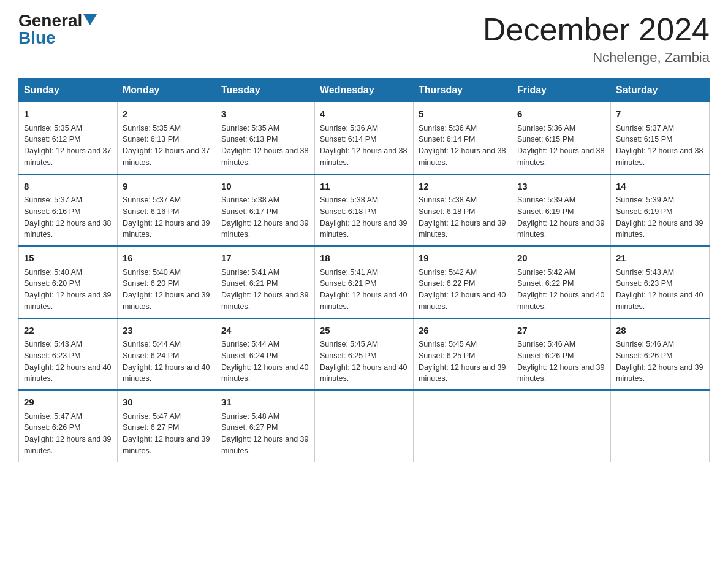 The image size is (728, 563). Describe the element at coordinates (265, 186) in the screenshot. I see `day-number: 10` at that location.